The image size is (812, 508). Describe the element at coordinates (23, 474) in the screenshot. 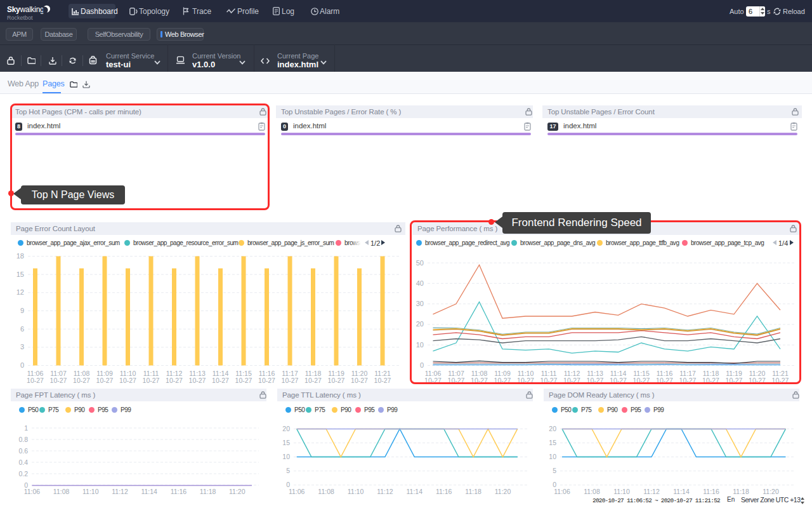

I see `svg-text: 0.2` at that location.